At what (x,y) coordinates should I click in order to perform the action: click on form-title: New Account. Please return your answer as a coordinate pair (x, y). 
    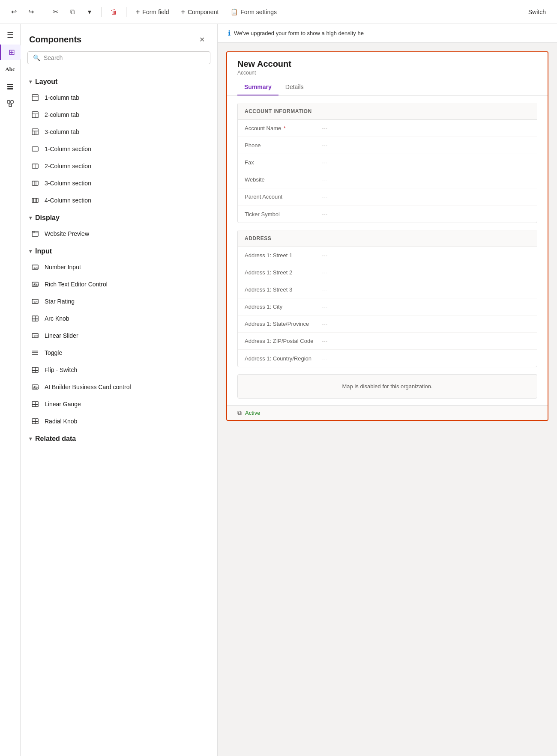
    Looking at the image, I should click on (387, 64).